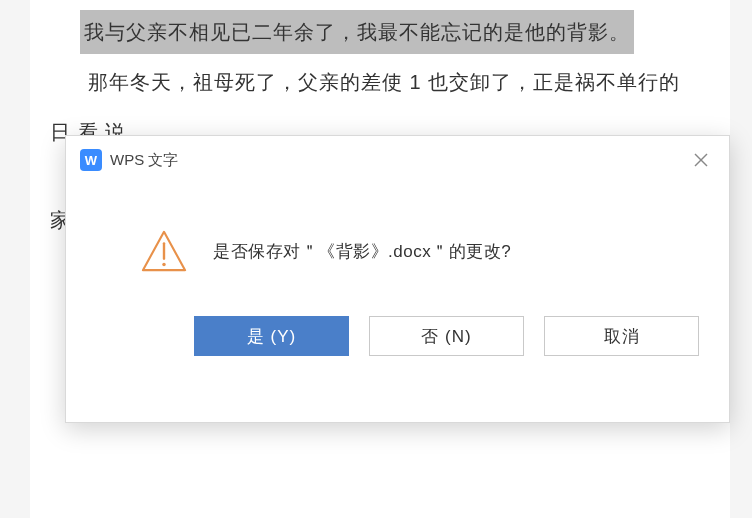 The image size is (752, 518). What do you see at coordinates (91, 160) in the screenshot?
I see `wps-logo-icon: W` at bounding box center [91, 160].